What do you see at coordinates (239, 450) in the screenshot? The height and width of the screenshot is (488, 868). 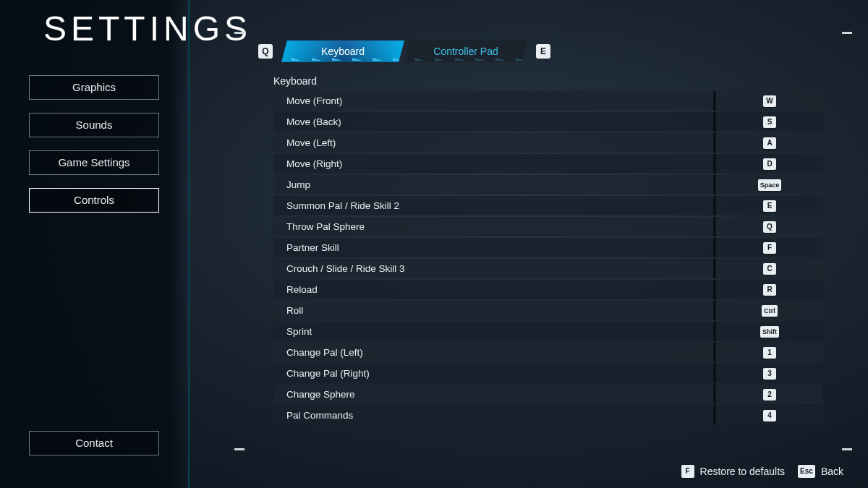 I see `dash-bottom-left` at bounding box center [239, 450].